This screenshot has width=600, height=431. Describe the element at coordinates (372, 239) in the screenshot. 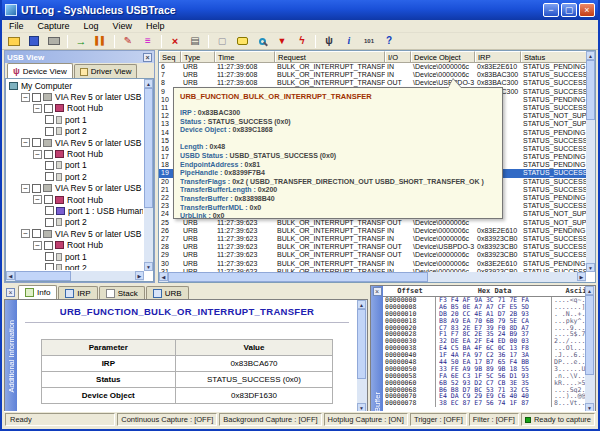

I see `table-row: 27URB11:27:39:623BULK_OR_INTERRUPT_TRANS…` at that location.